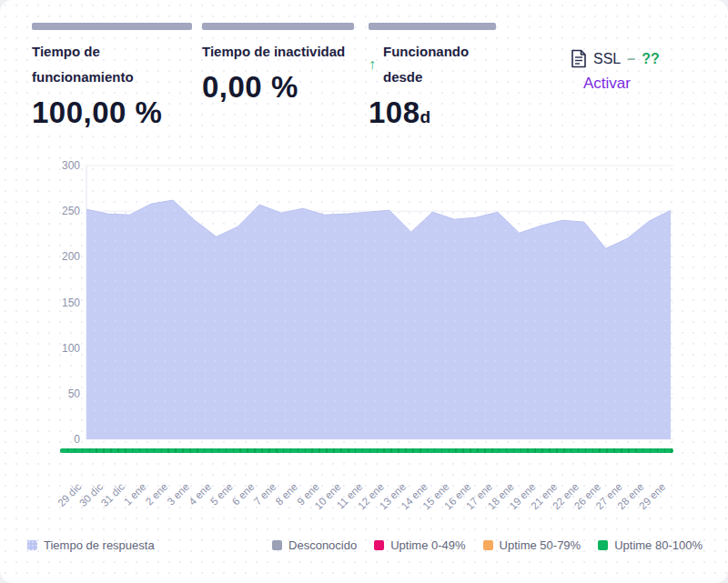 The height and width of the screenshot is (583, 728). Describe the element at coordinates (71, 348) in the screenshot. I see `svg-text: 100` at that location.